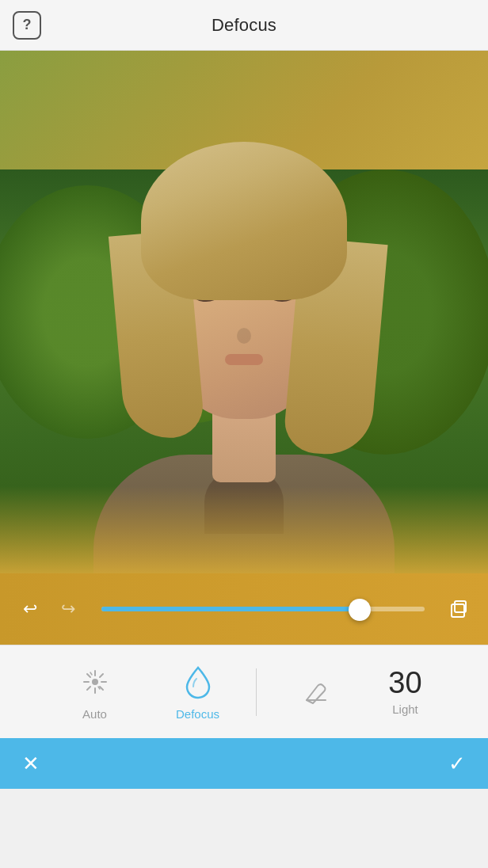  What do you see at coordinates (244, 221) in the screenshot?
I see `hair-top` at bounding box center [244, 221].